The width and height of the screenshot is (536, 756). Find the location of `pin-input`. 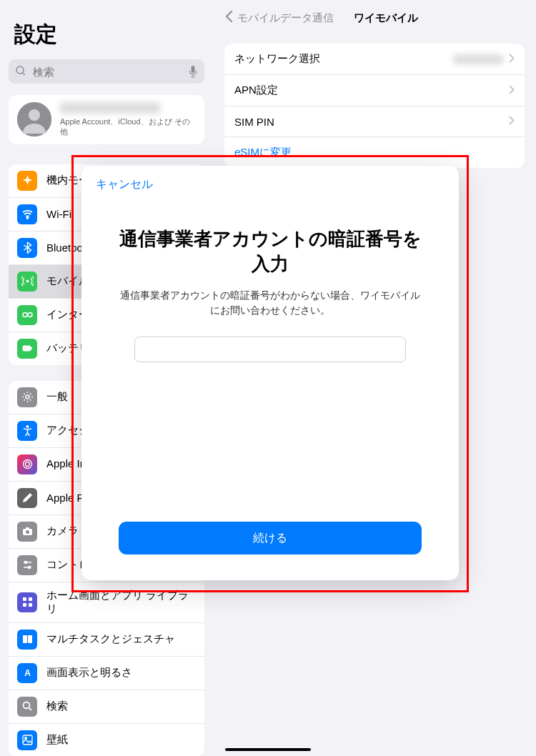

pin-input is located at coordinates (270, 349).